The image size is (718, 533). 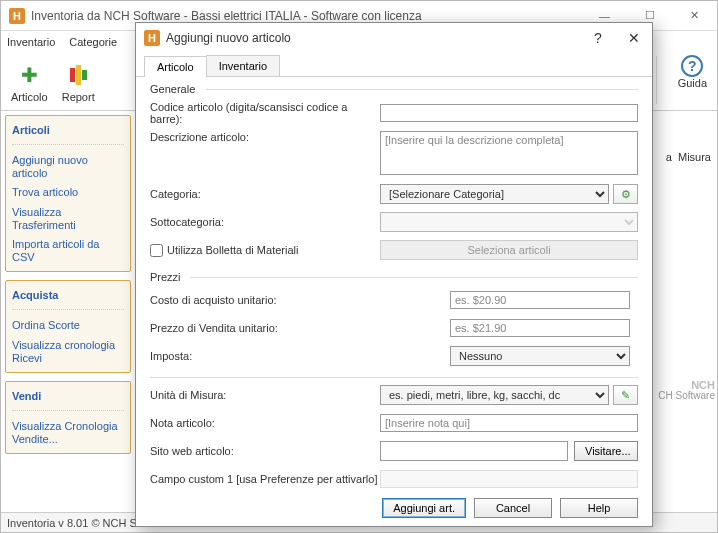 What do you see at coordinates (29, 75) in the screenshot?
I see `plus-icon: ✚` at bounding box center [29, 75].